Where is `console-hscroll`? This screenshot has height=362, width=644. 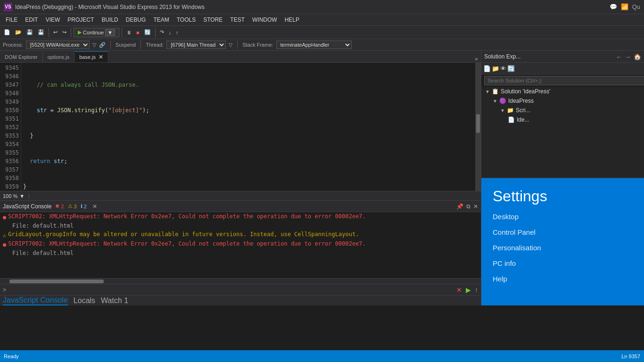 console-hscroll is located at coordinates (240, 281).